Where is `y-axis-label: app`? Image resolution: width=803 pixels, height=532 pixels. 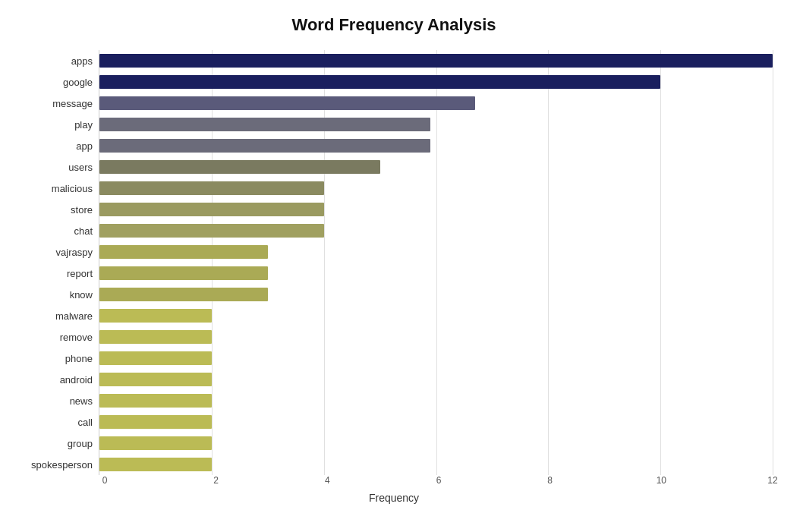
y-axis-label: app is located at coordinates (84, 146).